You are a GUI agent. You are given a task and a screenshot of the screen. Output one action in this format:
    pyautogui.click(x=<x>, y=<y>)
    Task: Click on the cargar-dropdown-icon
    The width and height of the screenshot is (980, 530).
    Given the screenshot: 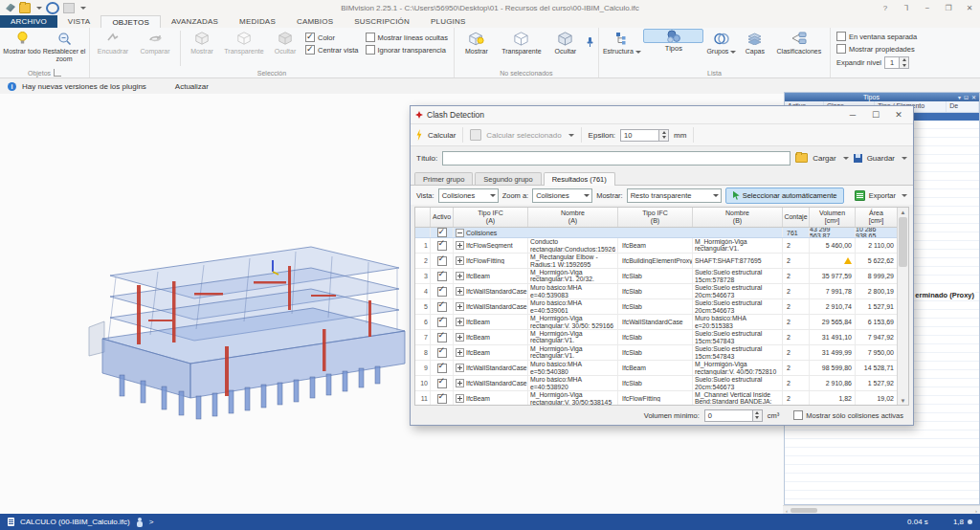 What is the action you would take?
    pyautogui.click(x=846, y=159)
    